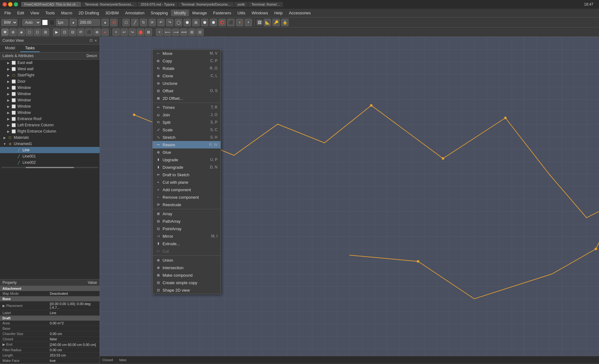 The width and height of the screenshot is (599, 364). Describe the element at coordinates (132, 32) in the screenshot. I see `tb2-btn16: ↪` at that location.